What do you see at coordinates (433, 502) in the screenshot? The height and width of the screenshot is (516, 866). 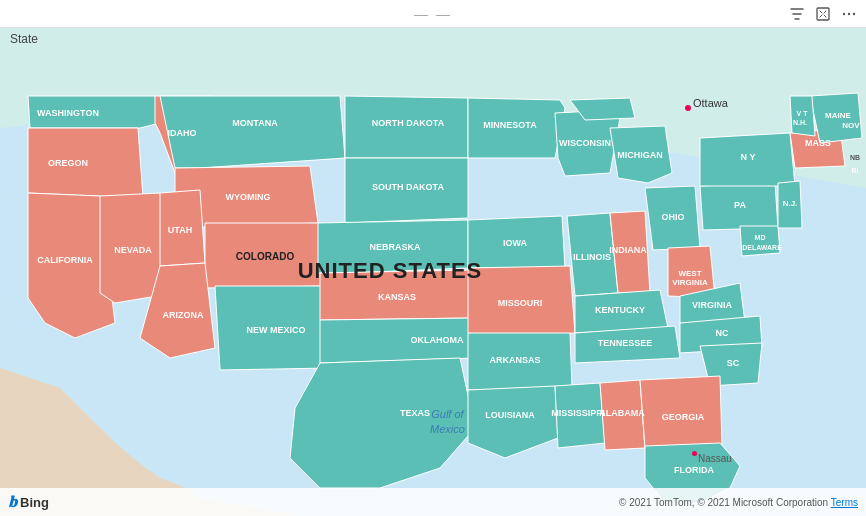 I see `bottom-bar: 𝐛 Bing © 2021 TomTom, © 2021 Microsoft C…` at bounding box center [433, 502].